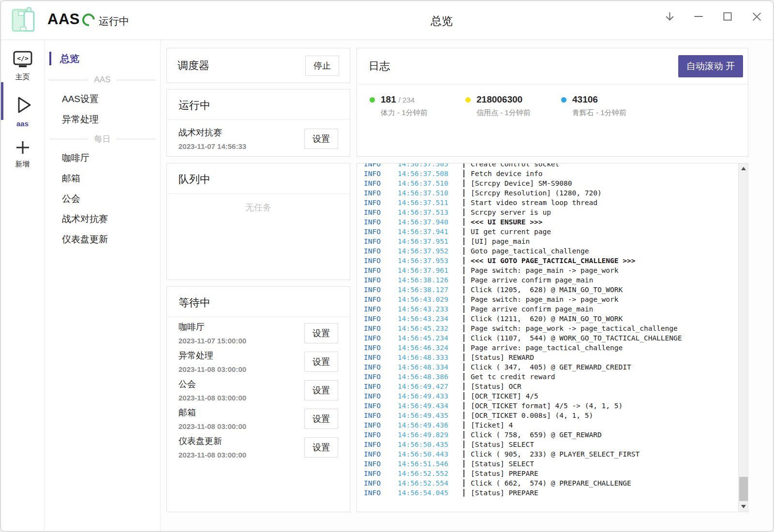 Image resolution: width=774 pixels, height=532 pixels. What do you see at coordinates (556, 222) in the screenshot?
I see `log-line: INFO14:56:37.940<<< UI ENSURE >>>` at bounding box center [556, 222].